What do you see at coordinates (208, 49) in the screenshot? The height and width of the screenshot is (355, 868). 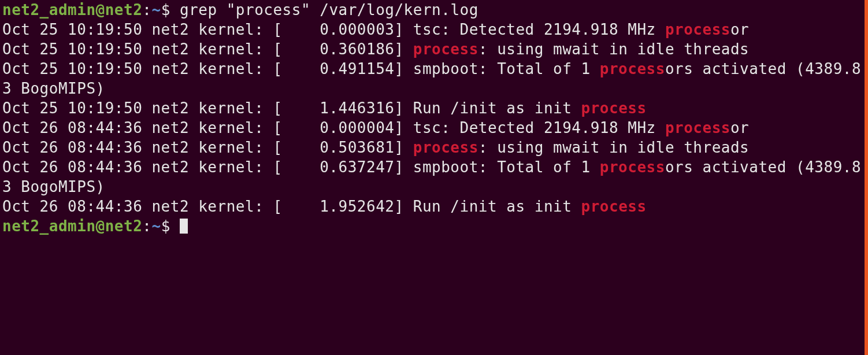 I see `log-prefix: Oct 25 10:19:50 net2 kernel: [ 0.360186]` at bounding box center [208, 49].